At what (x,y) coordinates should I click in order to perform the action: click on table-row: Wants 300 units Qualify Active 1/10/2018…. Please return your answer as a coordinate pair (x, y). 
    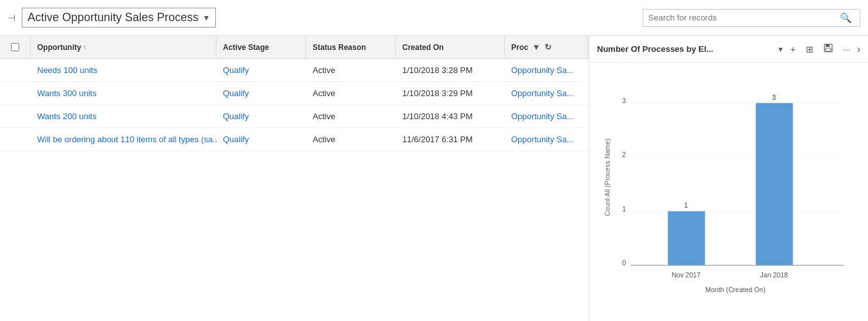
    Looking at the image, I should click on (295, 94).